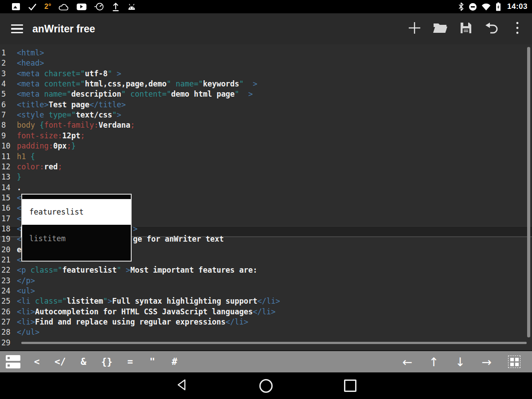 Image resolution: width=532 pixels, height=399 pixels. What do you see at coordinates (4, 125) in the screenshot?
I see `line-number: 8` at bounding box center [4, 125].